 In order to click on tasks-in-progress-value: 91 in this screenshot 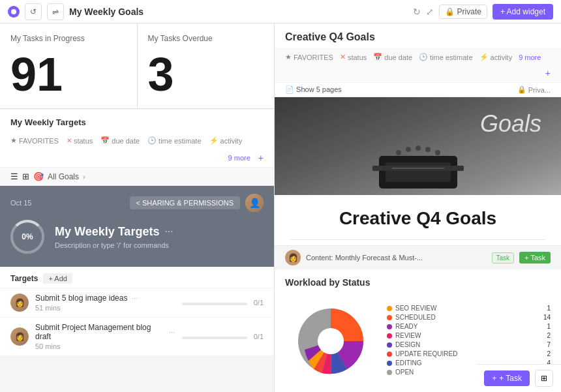, I will do `click(68, 74)`.